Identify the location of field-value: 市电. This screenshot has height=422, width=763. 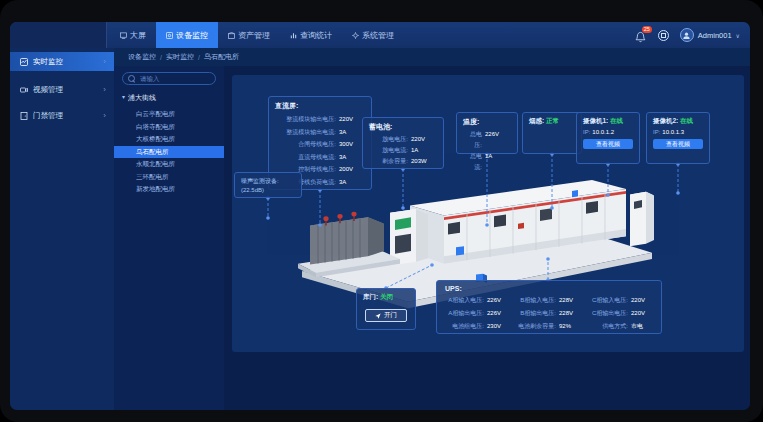
(642, 326).